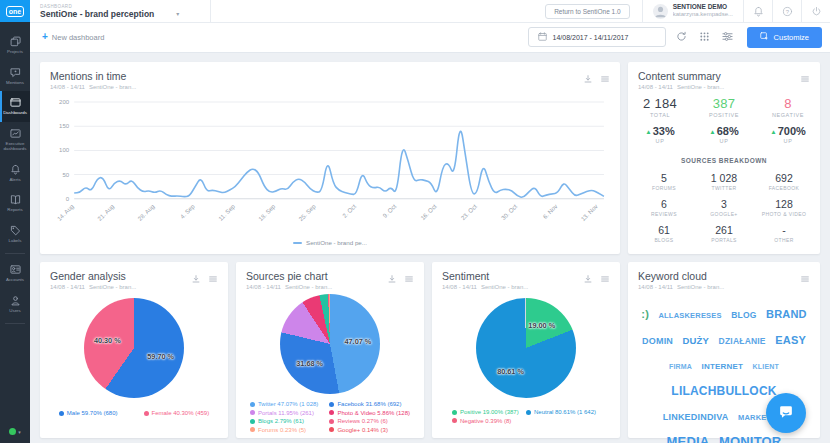 The image size is (830, 443). Describe the element at coordinates (664, 204) in the screenshot. I see `breakdown-value: 6` at that location.